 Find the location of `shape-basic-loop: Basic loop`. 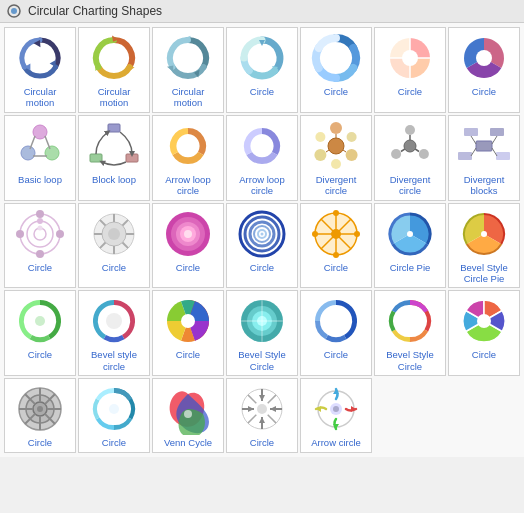

shape-basic-loop: Basic loop is located at coordinates (40, 158).